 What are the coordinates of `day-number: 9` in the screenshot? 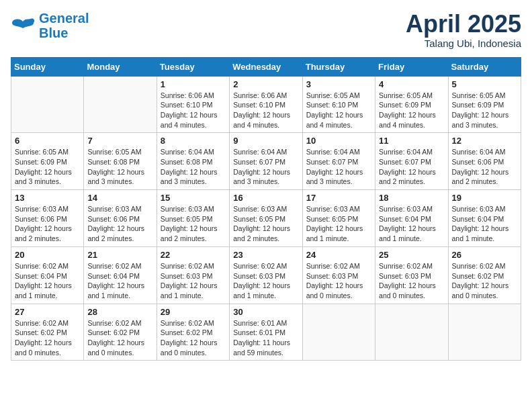 It's located at (266, 141).